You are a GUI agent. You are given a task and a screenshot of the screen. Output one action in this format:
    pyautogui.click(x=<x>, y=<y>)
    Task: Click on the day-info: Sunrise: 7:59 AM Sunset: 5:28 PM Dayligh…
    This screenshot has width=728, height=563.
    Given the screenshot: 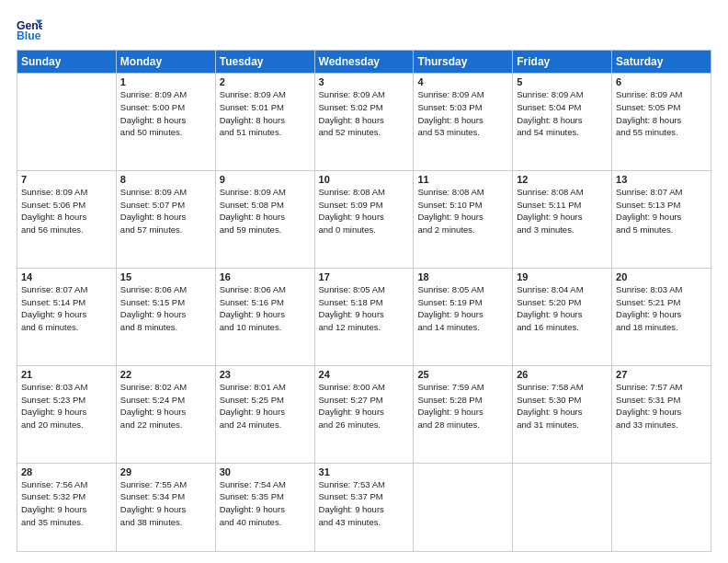 What is the action you would take?
    pyautogui.click(x=463, y=407)
    